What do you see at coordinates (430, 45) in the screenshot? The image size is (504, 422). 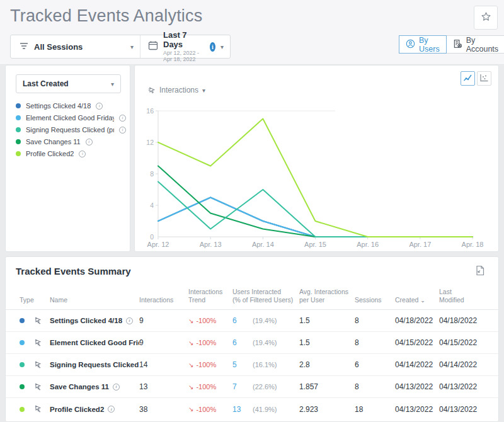 I see `by-users-label: By Users` at bounding box center [430, 45].